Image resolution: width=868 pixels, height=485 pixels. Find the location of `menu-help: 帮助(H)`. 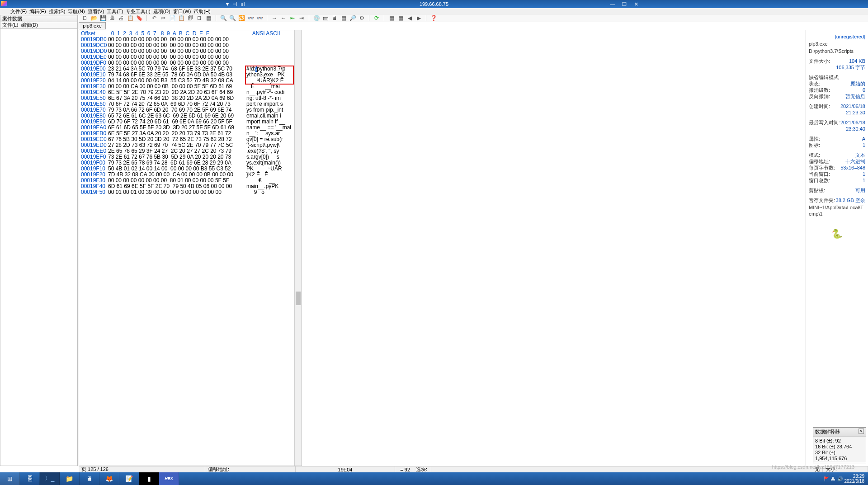

menu-help: 帮助(H) is located at coordinates (202, 12).